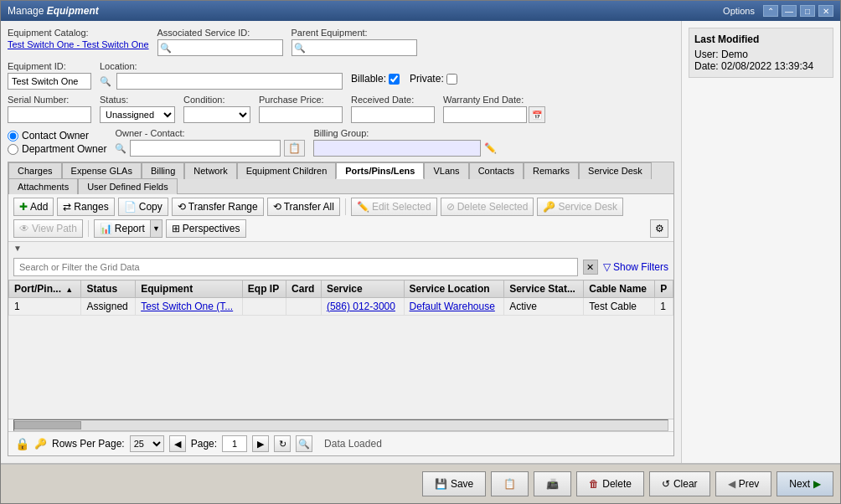 This screenshot has height=504, width=841. Describe the element at coordinates (496, 171) in the screenshot. I see `tab-contacts: Contacts` at that location.